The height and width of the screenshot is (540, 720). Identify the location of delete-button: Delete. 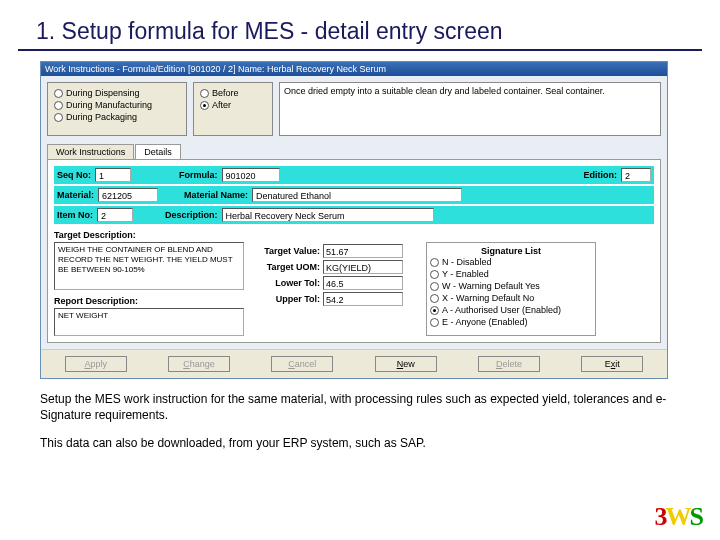
(509, 364).